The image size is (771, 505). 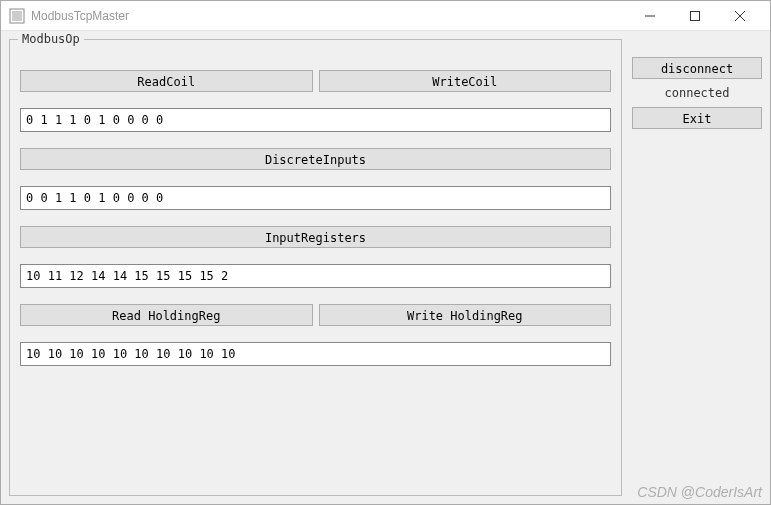 I want to click on minimize-icon, so click(x=650, y=16).